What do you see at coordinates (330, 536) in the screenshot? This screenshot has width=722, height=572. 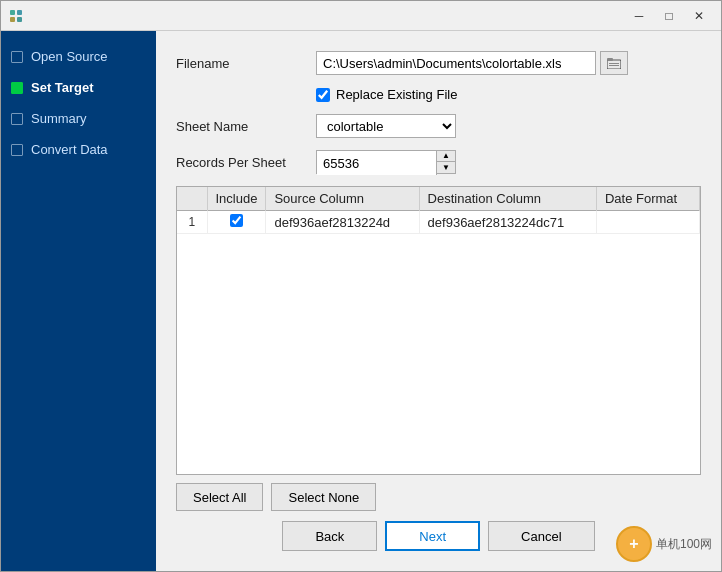 I see `back-button: Back` at bounding box center [330, 536].